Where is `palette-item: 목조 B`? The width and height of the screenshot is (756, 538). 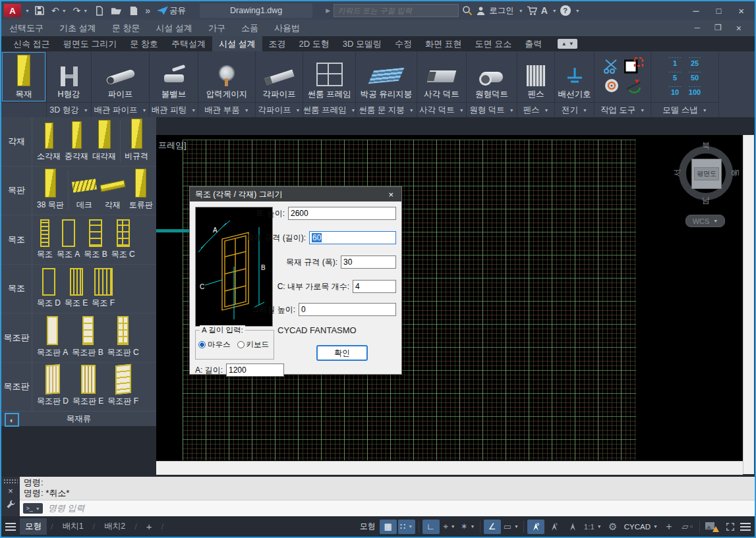
palette-item: 목조 B is located at coordinates (95, 240).